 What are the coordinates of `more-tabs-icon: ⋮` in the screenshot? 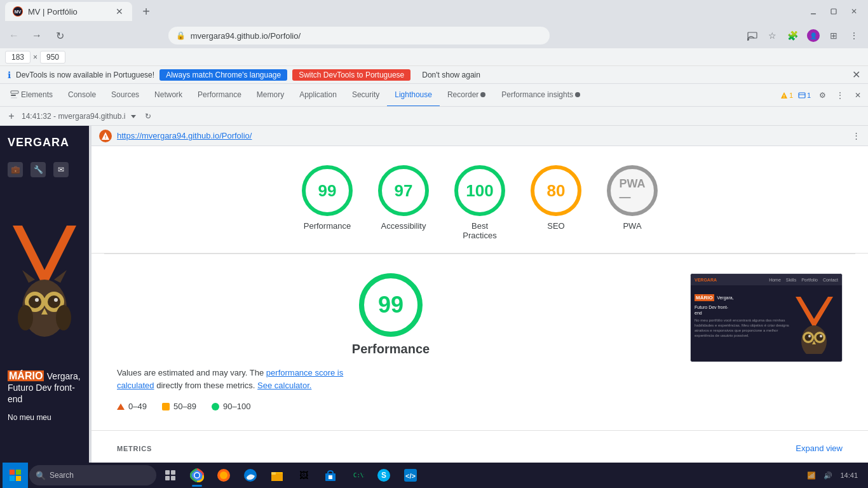 It's located at (840, 95).